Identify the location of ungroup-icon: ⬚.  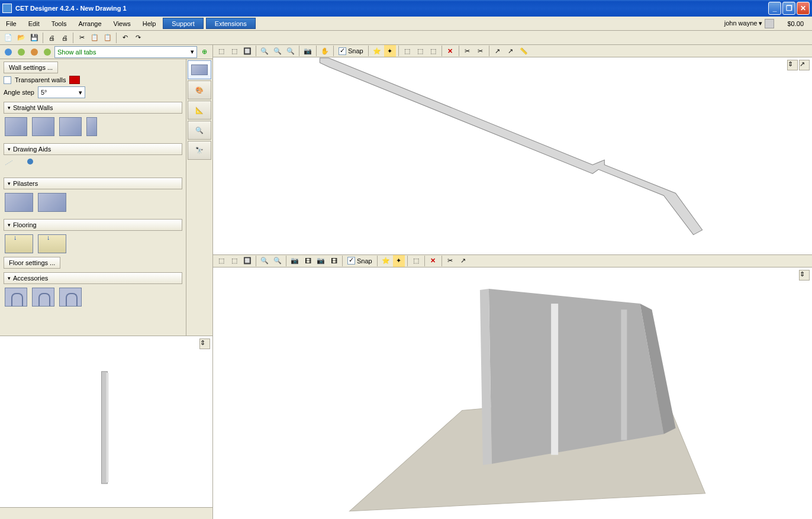
(420, 51).